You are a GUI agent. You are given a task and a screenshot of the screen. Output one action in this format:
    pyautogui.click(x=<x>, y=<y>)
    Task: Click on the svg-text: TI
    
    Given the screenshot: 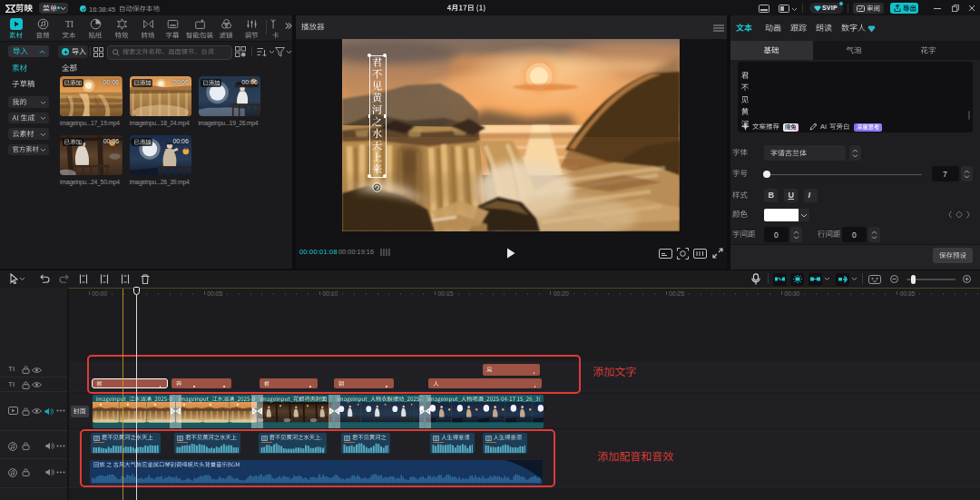 What is the action you would take?
    pyautogui.click(x=69, y=24)
    